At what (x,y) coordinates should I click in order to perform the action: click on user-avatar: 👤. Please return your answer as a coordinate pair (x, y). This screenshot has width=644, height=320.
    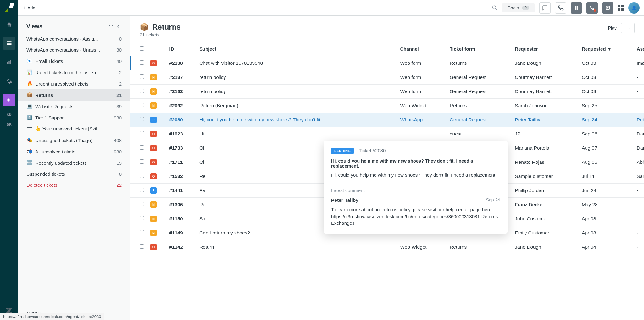
    Looking at the image, I should click on (634, 8).